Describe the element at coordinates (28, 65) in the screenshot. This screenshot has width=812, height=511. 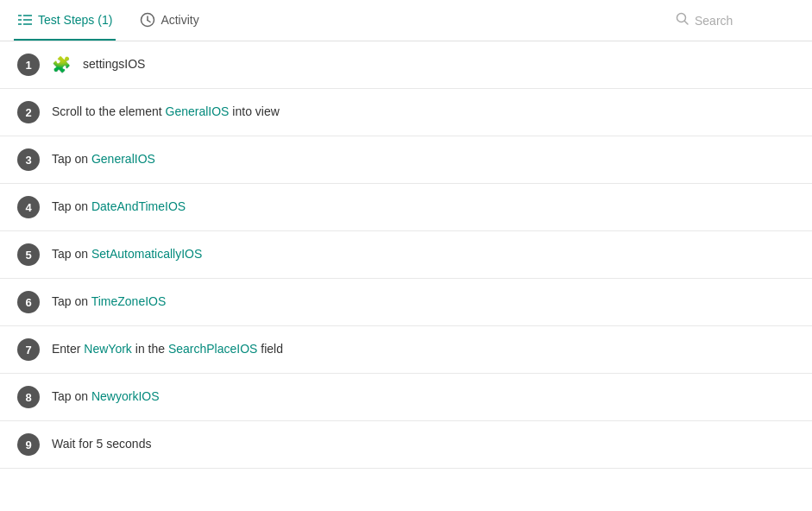
I see `step-number: 1` at that location.